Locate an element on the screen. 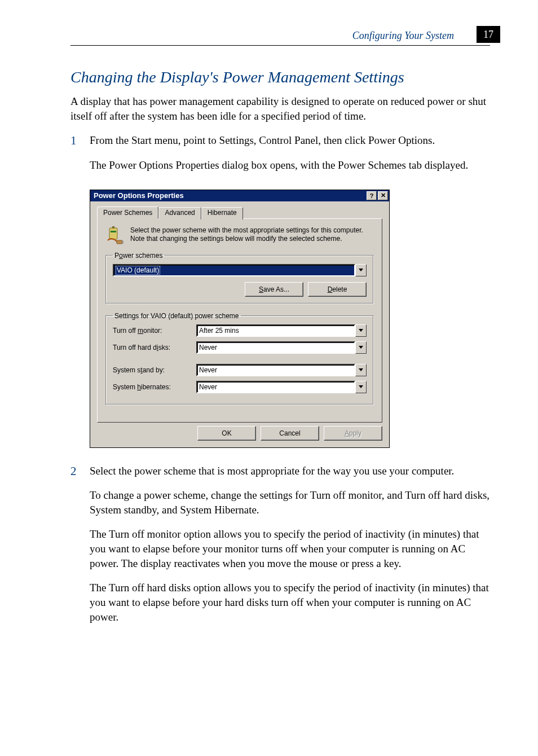 Image resolution: width=538 pixels, height=756 pixels. dialog-info-text: Select the power scheme with the most ap… is located at coordinates (252, 235).